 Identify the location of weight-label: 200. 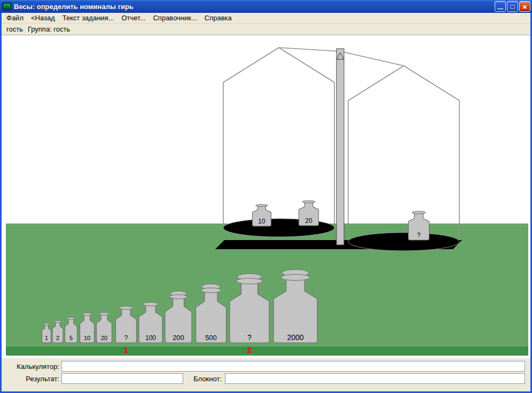
(178, 338).